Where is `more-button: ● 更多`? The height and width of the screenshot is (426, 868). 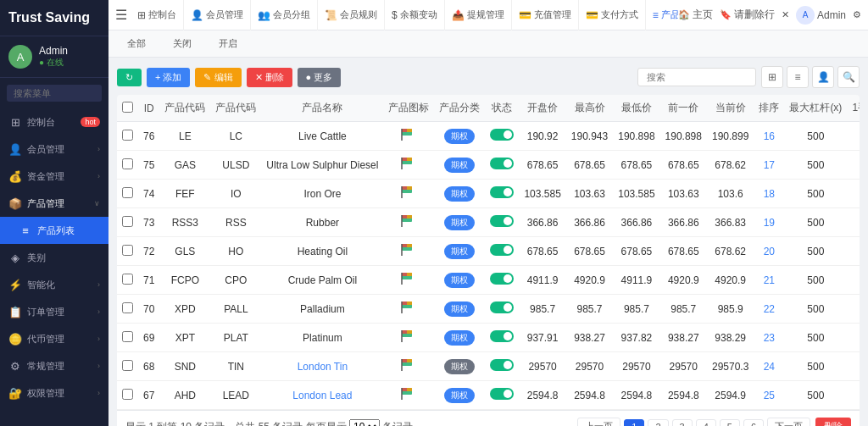 more-button: ● 更多 is located at coordinates (320, 78).